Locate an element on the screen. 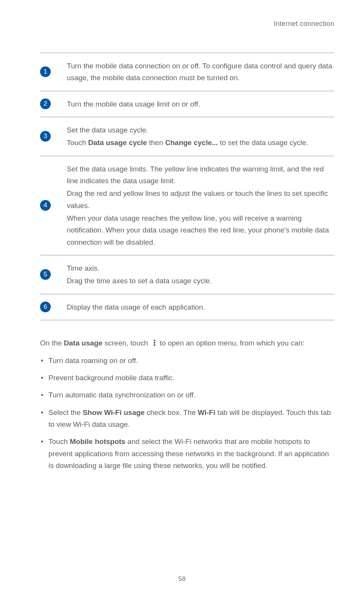 The height and width of the screenshot is (602, 364). table-row: 3 Set the data usage cycle. Touch Data u… is located at coordinates (187, 137).